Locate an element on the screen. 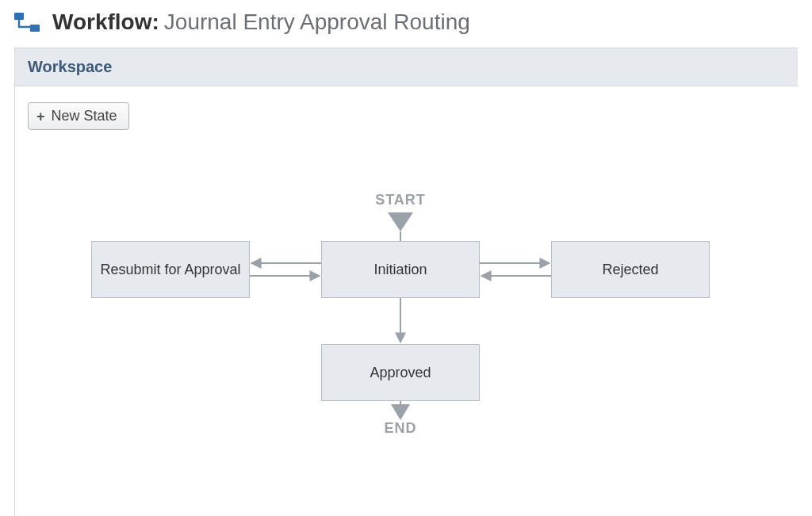 The image size is (812, 516). state-label: Resubmit for Approval is located at coordinates (170, 269).